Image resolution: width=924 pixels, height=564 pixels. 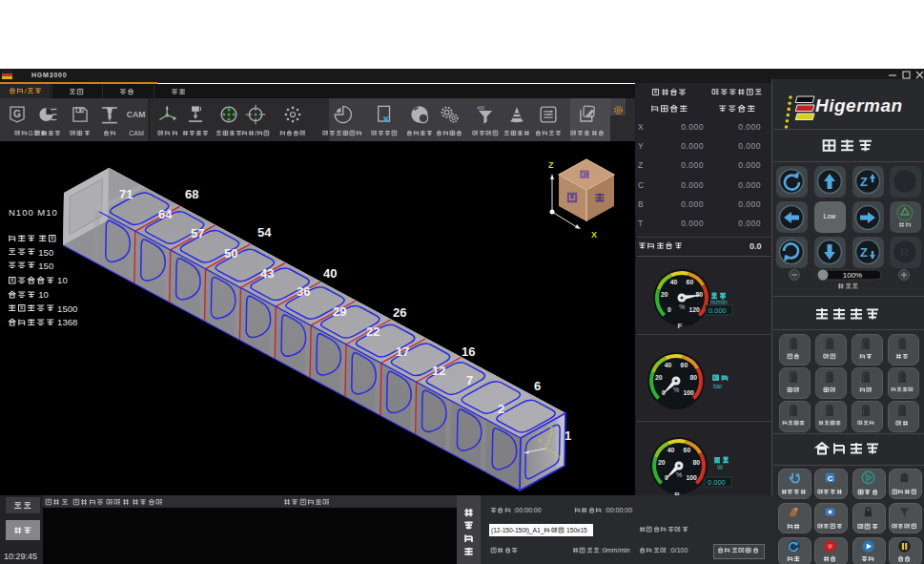 I want to click on svg-text: 36, so click(x=303, y=292).